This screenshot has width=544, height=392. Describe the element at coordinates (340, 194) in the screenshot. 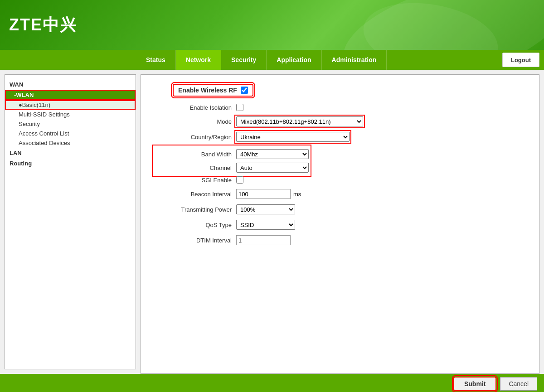

I see `beacon-interval-row: Beacon Interval ms` at that location.